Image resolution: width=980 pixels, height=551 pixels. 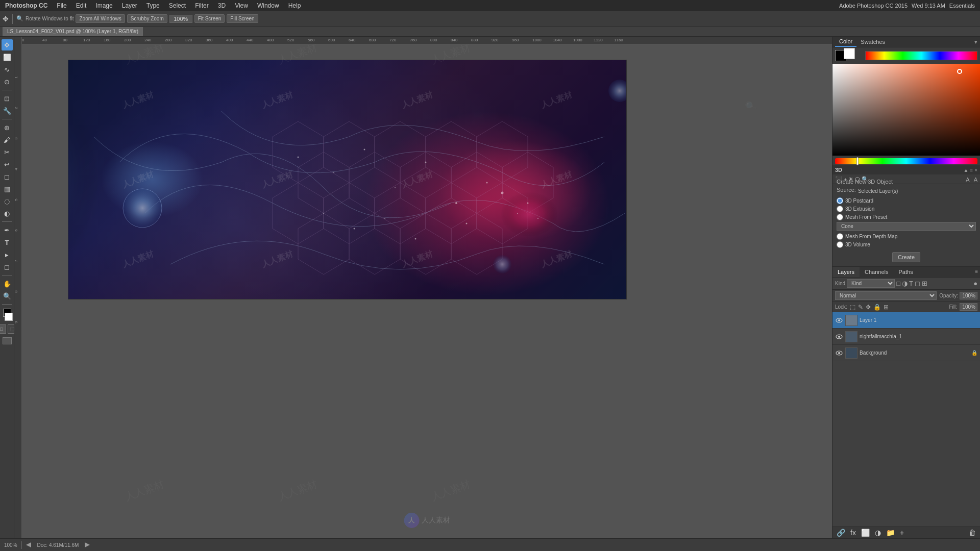 What do you see at coordinates (7, 128) in the screenshot?
I see `healing-brush-tool: ⊕` at bounding box center [7, 128].